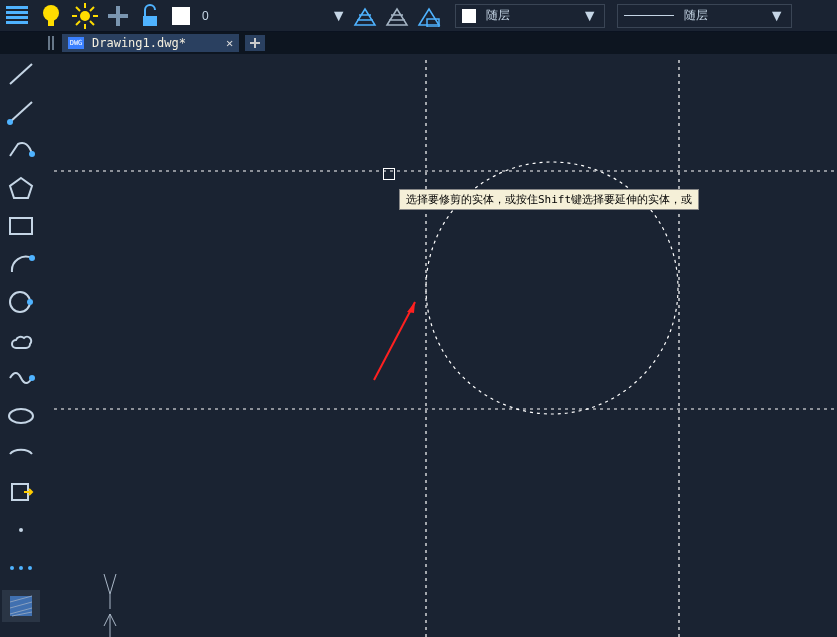  What do you see at coordinates (498, 16) in the screenshot?
I see `color-dropdown-label: 随层` at bounding box center [498, 16].